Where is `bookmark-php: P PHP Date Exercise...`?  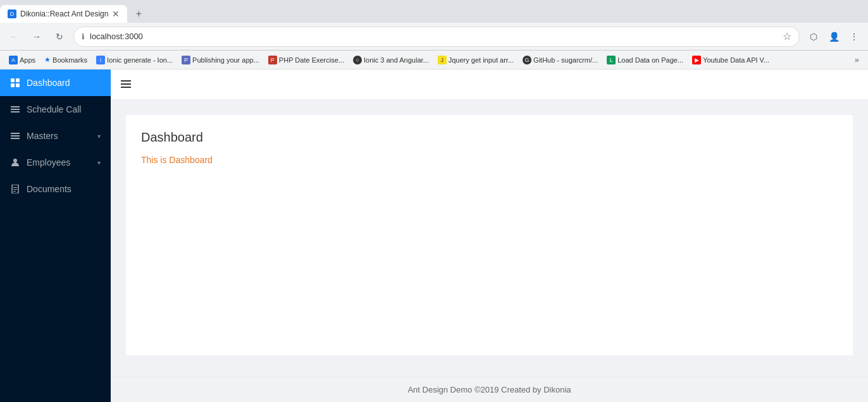
bookmark-php: P PHP Date Exercise... is located at coordinates (306, 60).